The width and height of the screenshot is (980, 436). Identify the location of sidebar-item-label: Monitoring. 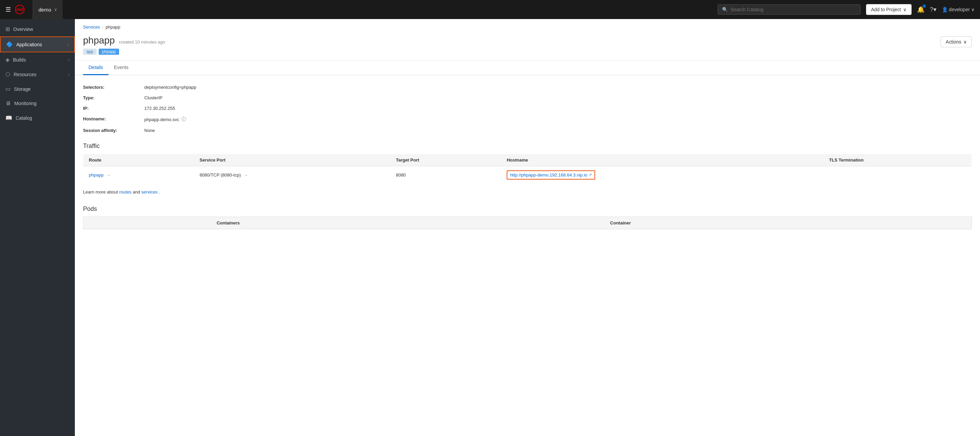
(25, 103).